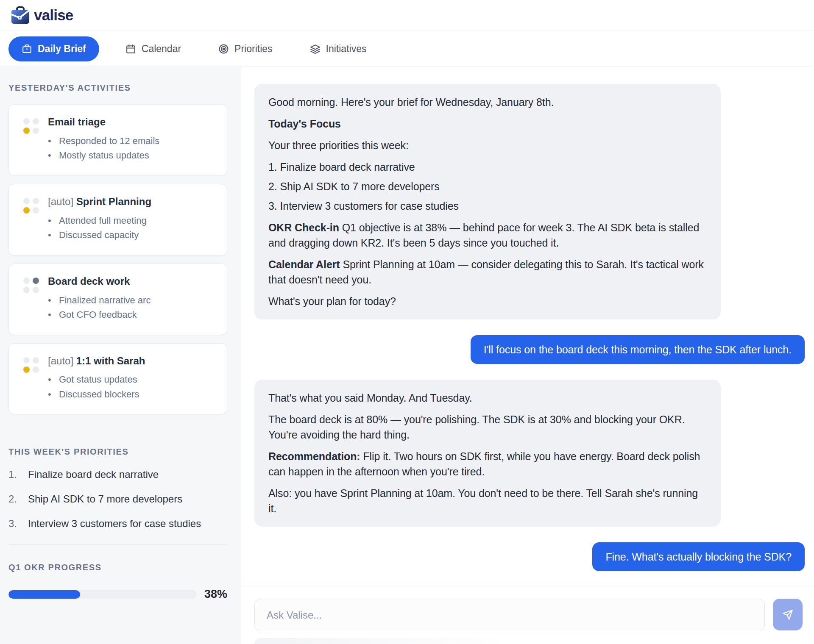  I want to click on tab-label: Calendar, so click(161, 49).